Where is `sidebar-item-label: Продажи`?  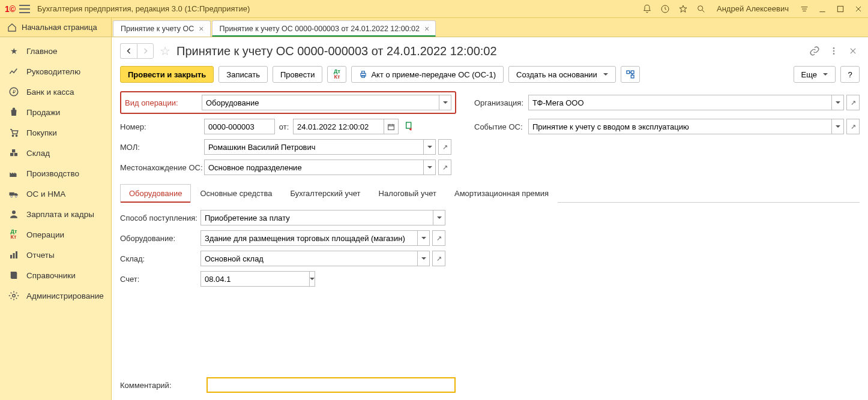 sidebar-item-label: Продажи is located at coordinates (43, 113).